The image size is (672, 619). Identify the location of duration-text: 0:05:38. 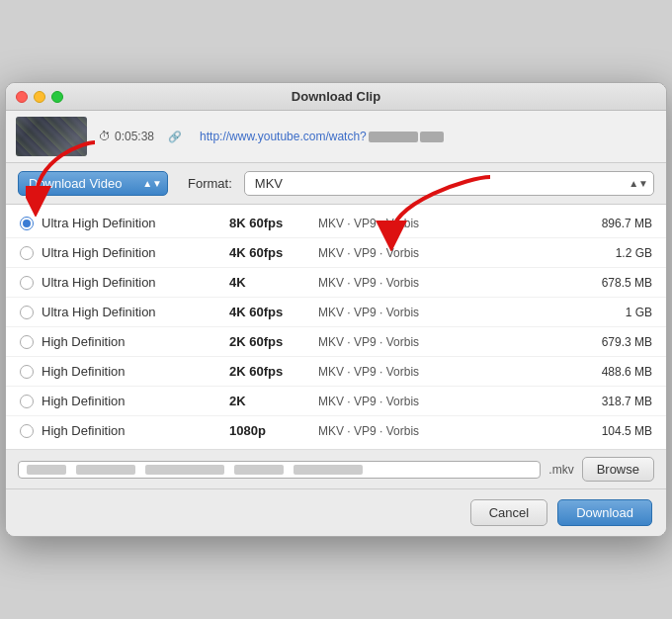
(134, 136).